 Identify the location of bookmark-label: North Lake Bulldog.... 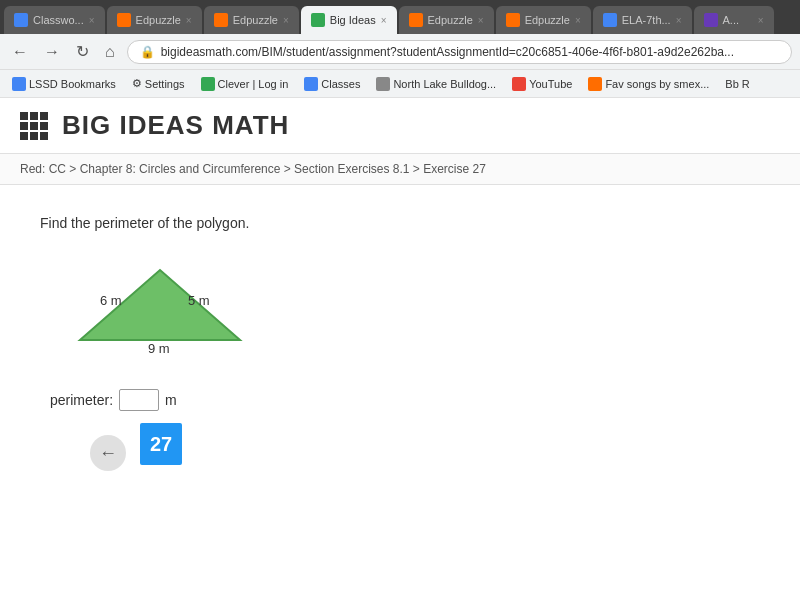
(444, 84).